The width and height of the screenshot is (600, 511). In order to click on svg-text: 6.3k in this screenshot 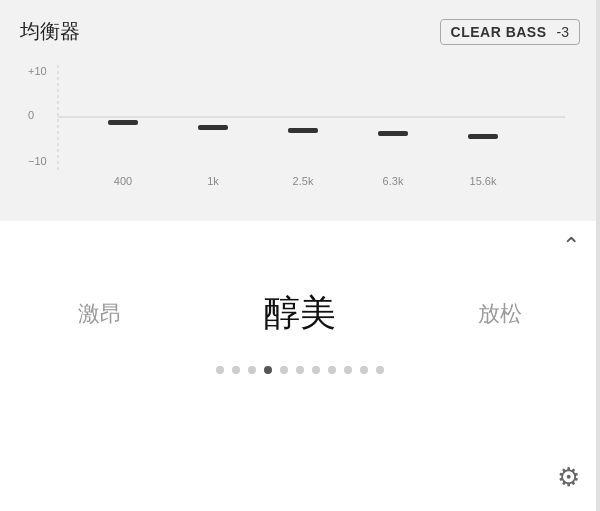, I will do `click(394, 181)`.